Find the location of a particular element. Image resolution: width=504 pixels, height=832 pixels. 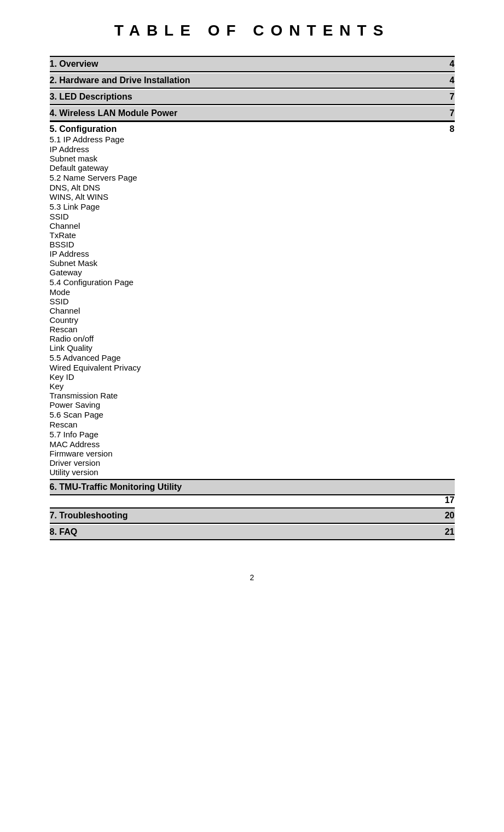

item-channel-1: Channel is located at coordinates (252, 226).